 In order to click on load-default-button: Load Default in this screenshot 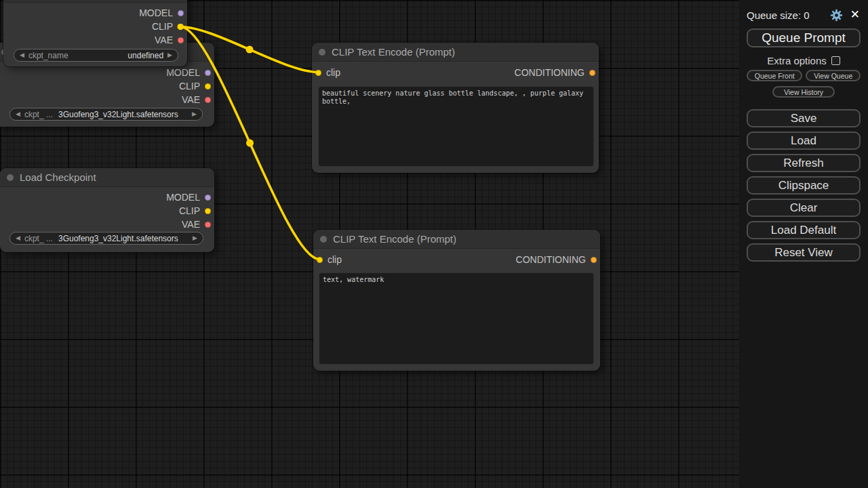, I will do `click(804, 230)`.